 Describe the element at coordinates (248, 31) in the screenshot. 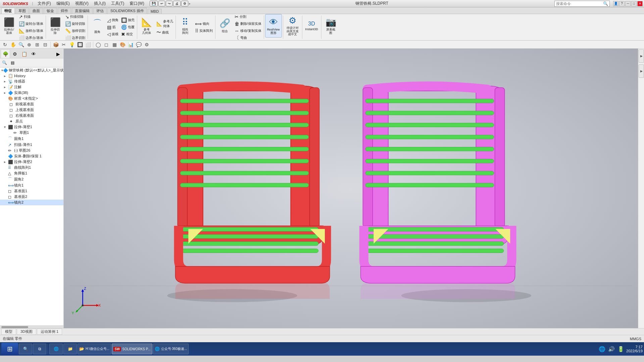

I see `move-body-btn: ↔移动/复制实体` at that location.